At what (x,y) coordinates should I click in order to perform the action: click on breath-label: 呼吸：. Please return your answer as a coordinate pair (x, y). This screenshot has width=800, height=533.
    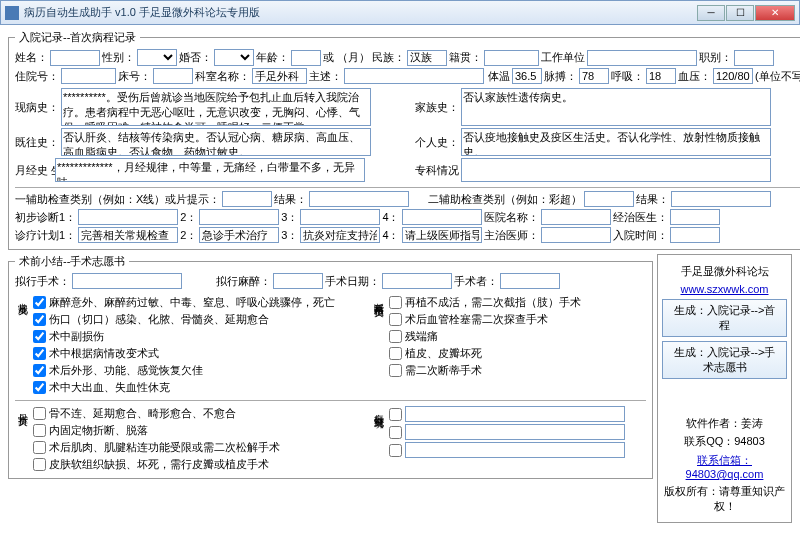
    Looking at the image, I should click on (628, 76).